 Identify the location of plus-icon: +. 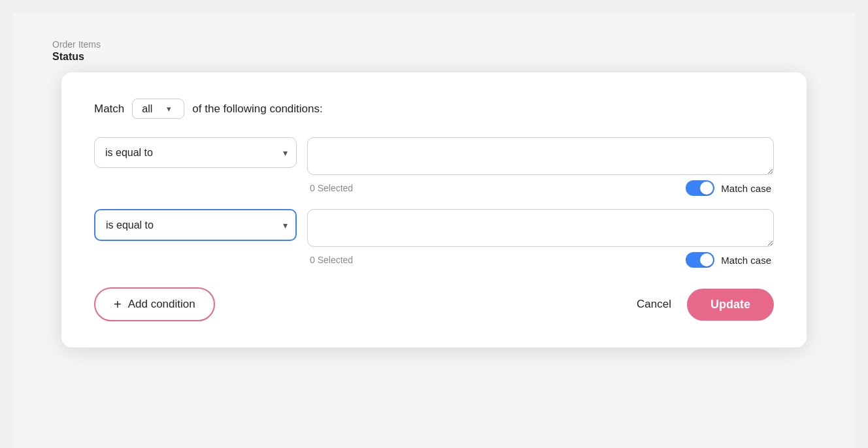
(118, 304).